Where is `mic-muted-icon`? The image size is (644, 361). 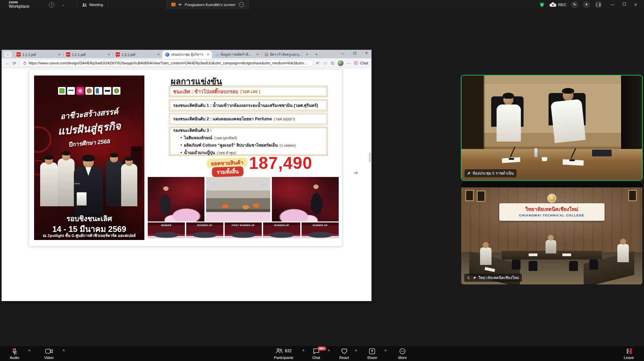
mic-muted-icon is located at coordinates (15, 351).